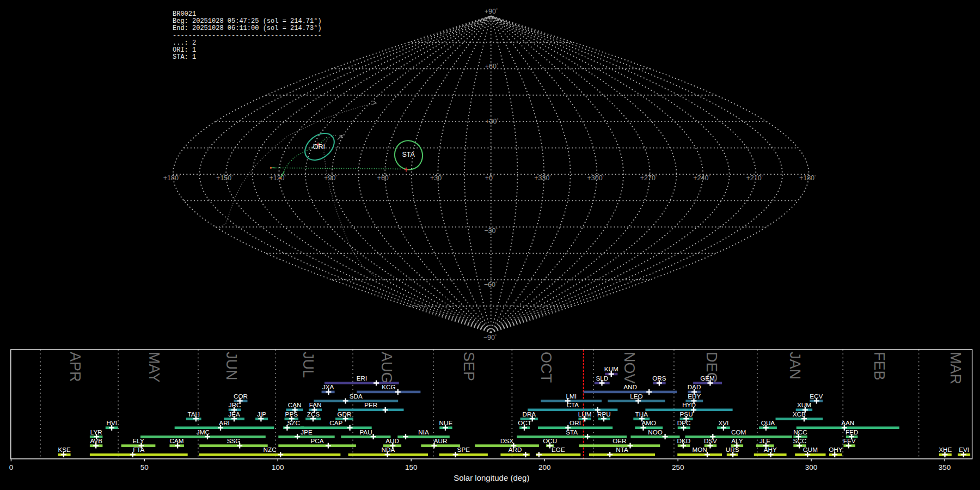 Image resolution: width=980 pixels, height=490 pixels. I want to click on svg-text: JRC, so click(235, 405).